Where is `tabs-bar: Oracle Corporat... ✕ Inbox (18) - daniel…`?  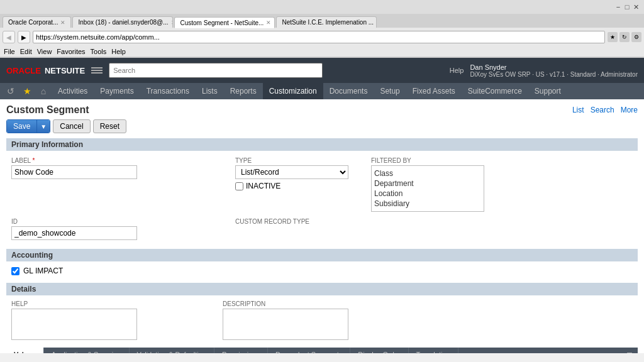
tabs-bar: Oracle Corporat... ✕ Inbox (18) - daniel… is located at coordinates (322, 21).